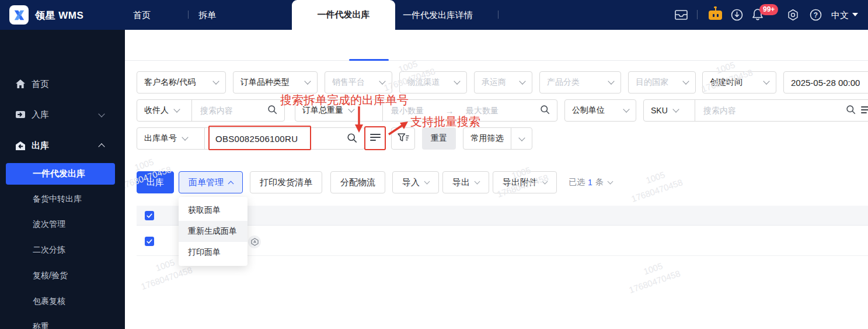  I want to click on row-checkbox, so click(149, 241).